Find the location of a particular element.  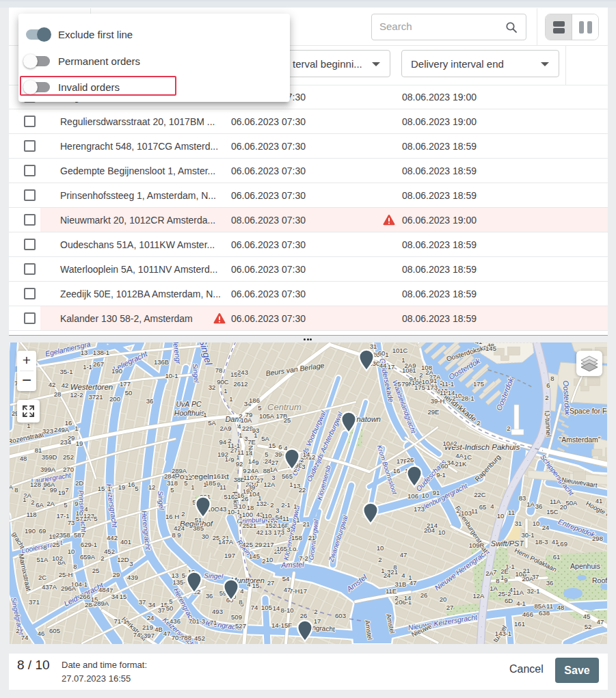

svg-text: Apenhuis is located at coordinates (585, 566).